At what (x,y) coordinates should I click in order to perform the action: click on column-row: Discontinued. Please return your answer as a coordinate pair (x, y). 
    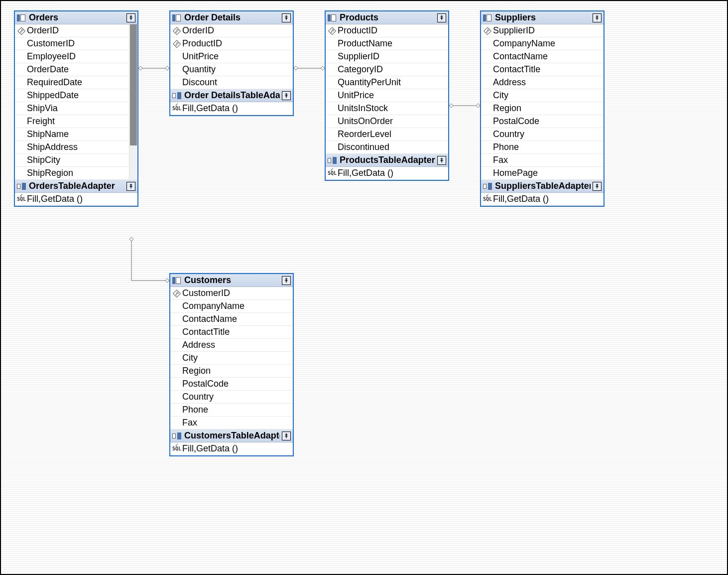
    Looking at the image, I should click on (387, 147).